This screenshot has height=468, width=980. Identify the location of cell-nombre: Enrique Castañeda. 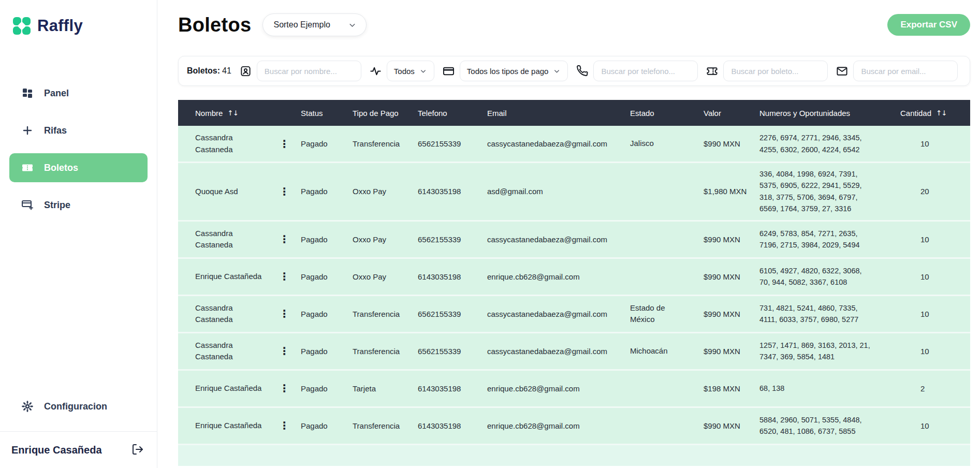
(221, 388).